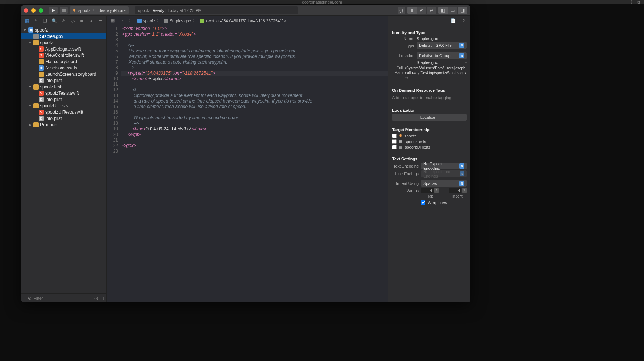 This screenshot has width=644, height=361. Describe the element at coordinates (64, 49) in the screenshot. I see `tree-item: sAppDelegate.swift` at that location.